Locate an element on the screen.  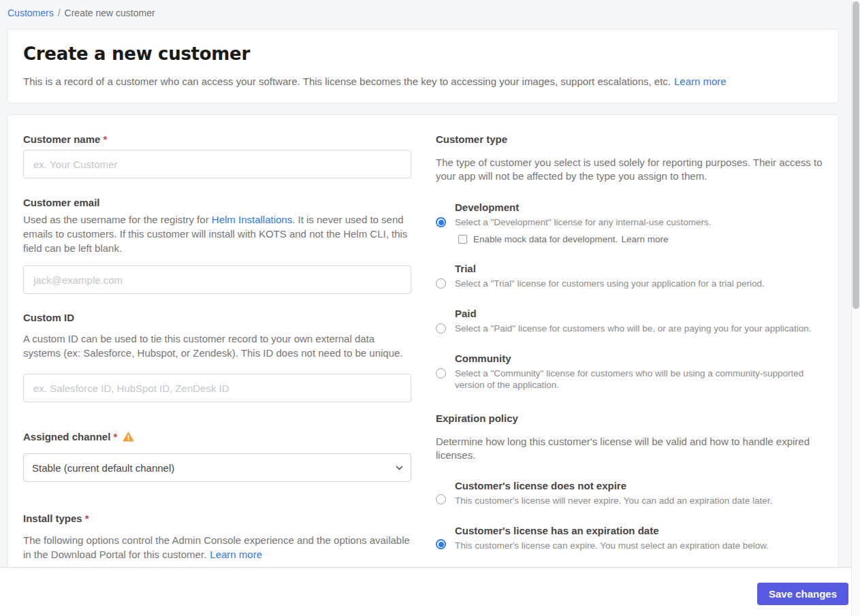
development-option-label: Development is located at coordinates (639, 207).